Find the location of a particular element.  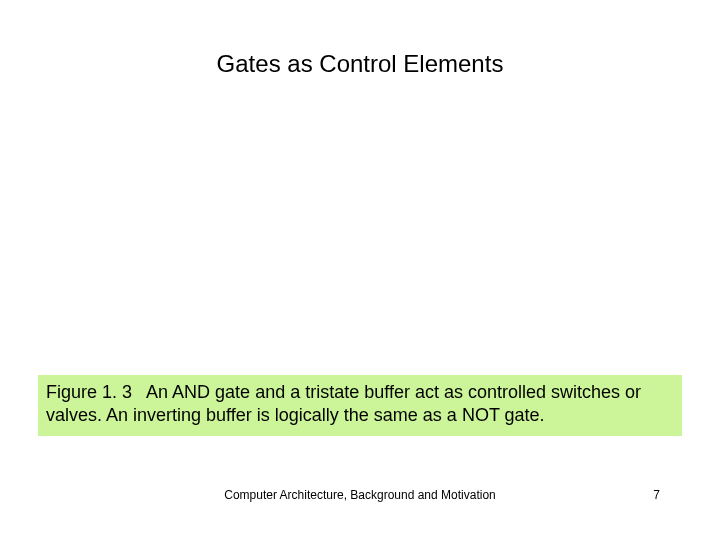

figure-caption-text: An AND gate and a tristate buffer act as… is located at coordinates (344, 404).